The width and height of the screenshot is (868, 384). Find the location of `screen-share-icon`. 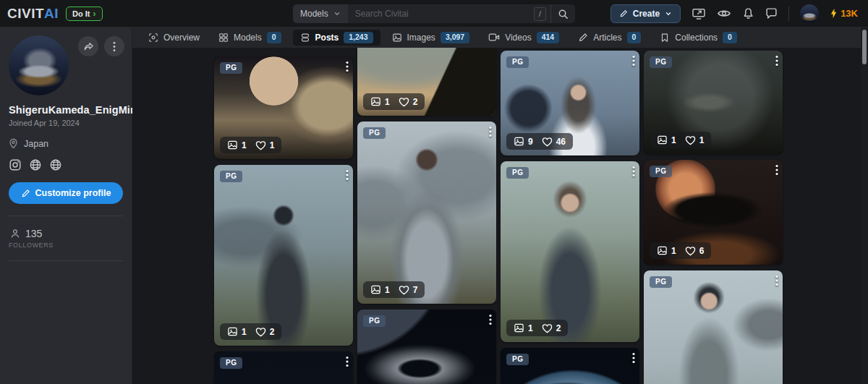

screen-share-icon is located at coordinates (699, 13).